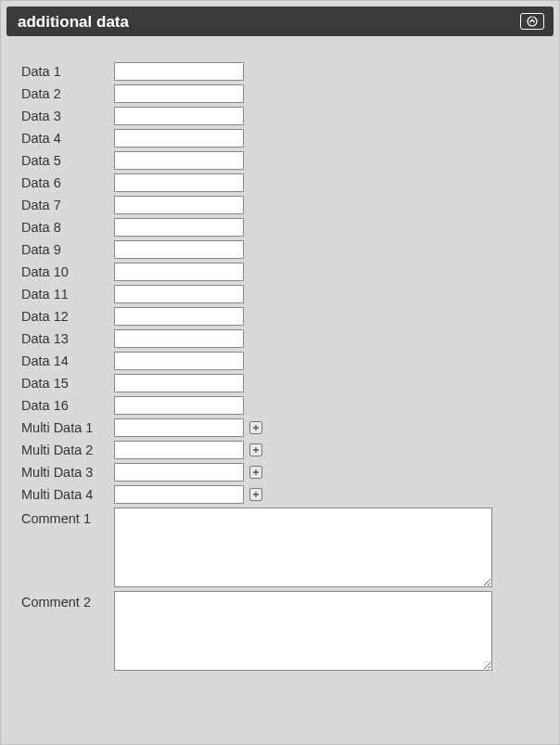 This screenshot has height=745, width=560. I want to click on field-label: Data 2, so click(68, 94).